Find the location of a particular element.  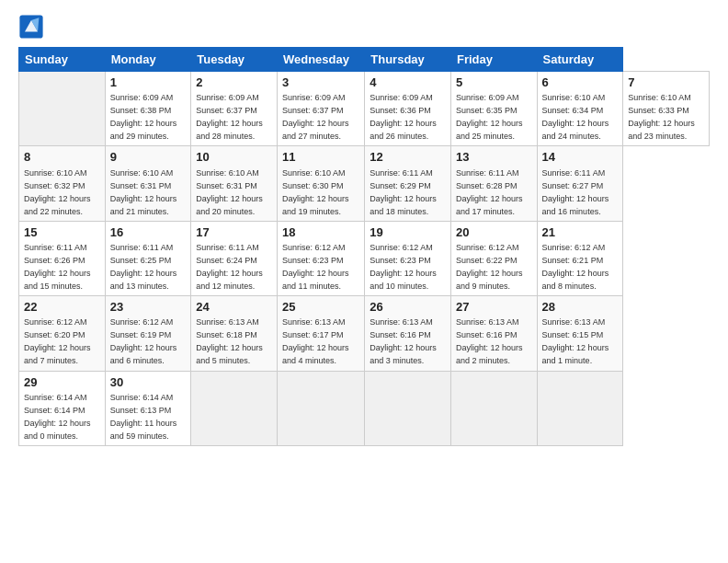

day-info: Sunrise: 6:13 AM Sunset: 6:17 PM Dayligh… is located at coordinates (316, 341).